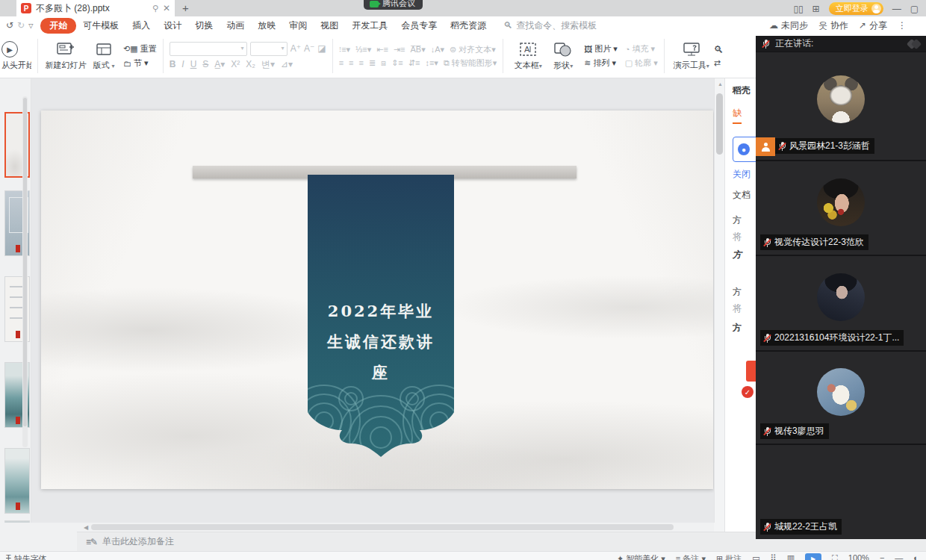 The width and height of the screenshot is (926, 560). I want to click on layout-button: 版式 ▾, so click(104, 56).